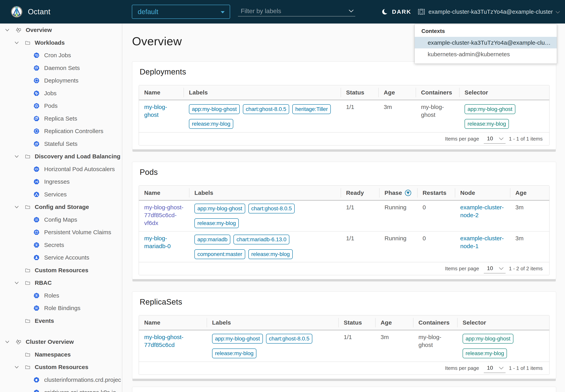 The height and width of the screenshot is (392, 565). I want to click on sidebar-item-secrets: Secrets, so click(61, 245).